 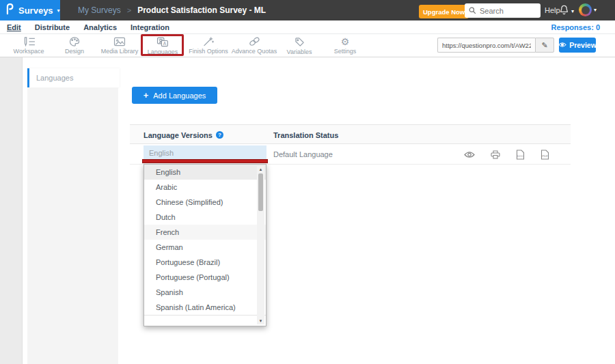 What do you see at coordinates (308, 27) in the screenshot?
I see `survey-nav-tabs: Edit Distribute Analytics Integration Re…` at bounding box center [308, 27].